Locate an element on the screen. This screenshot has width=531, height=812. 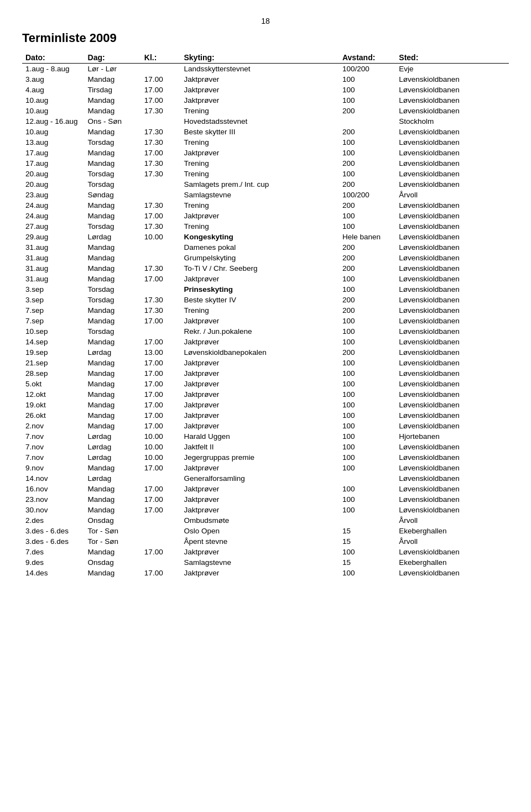
cell-dato: 13.aug is located at coordinates (53, 143).